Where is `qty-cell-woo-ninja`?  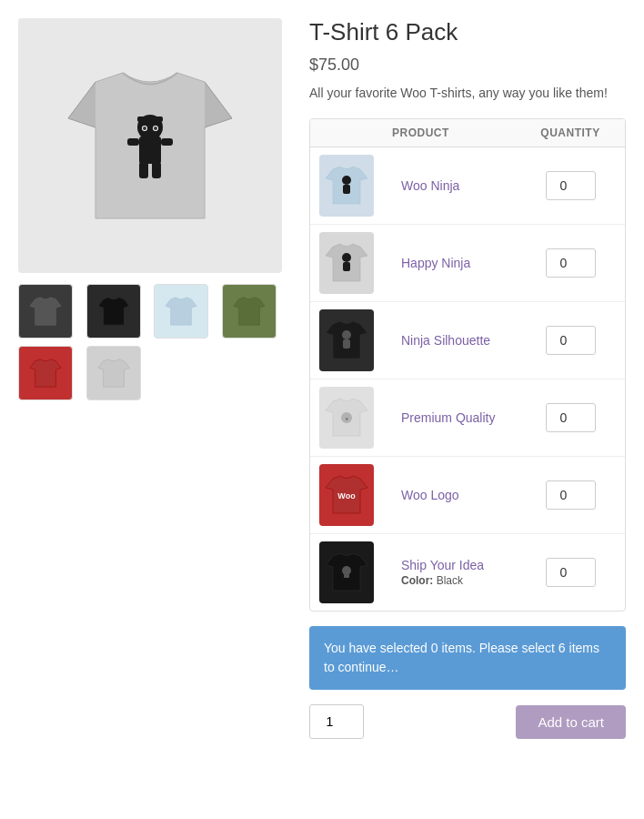
qty-cell-woo-ninja is located at coordinates (570, 186).